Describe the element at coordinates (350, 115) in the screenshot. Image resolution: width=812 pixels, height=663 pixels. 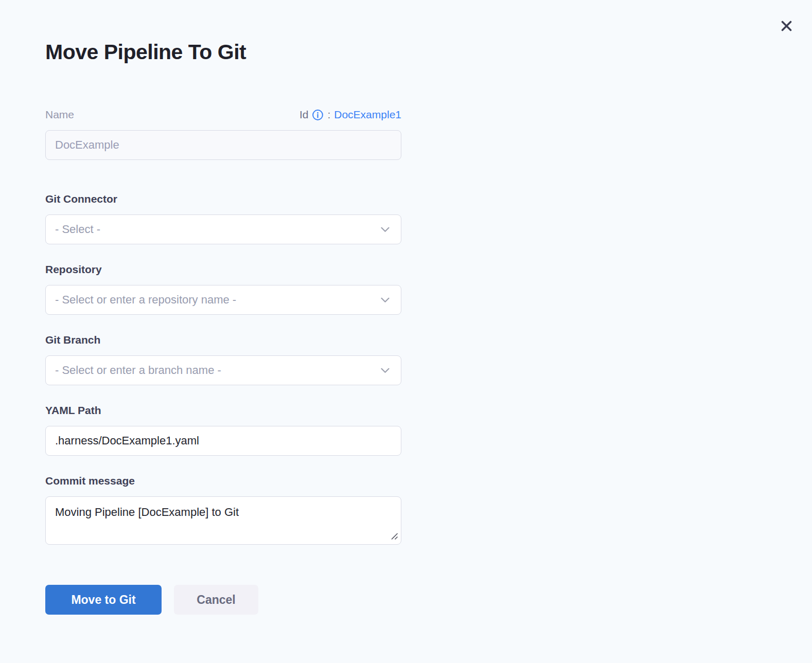
I see `pipeline-id-row: Id : DocExample1` at that location.